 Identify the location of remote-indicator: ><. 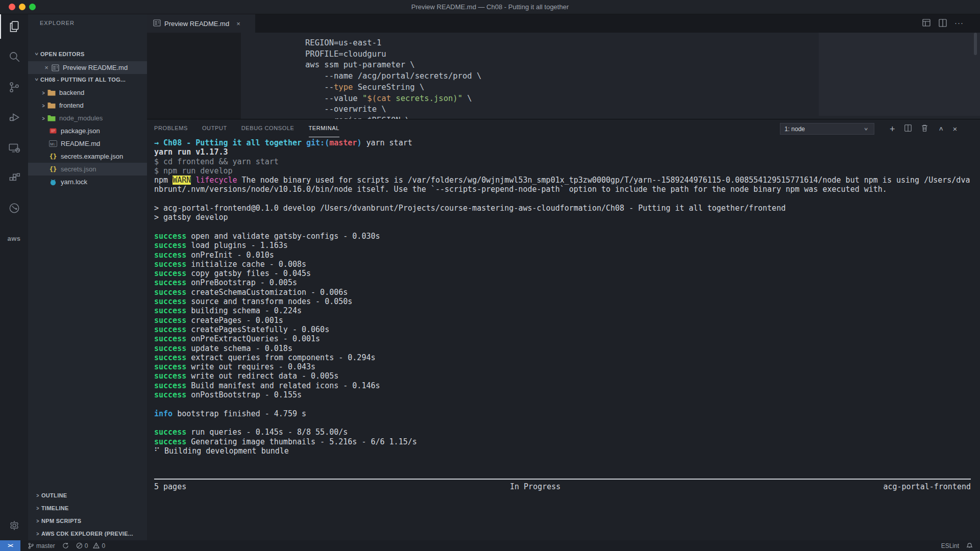
(10, 546).